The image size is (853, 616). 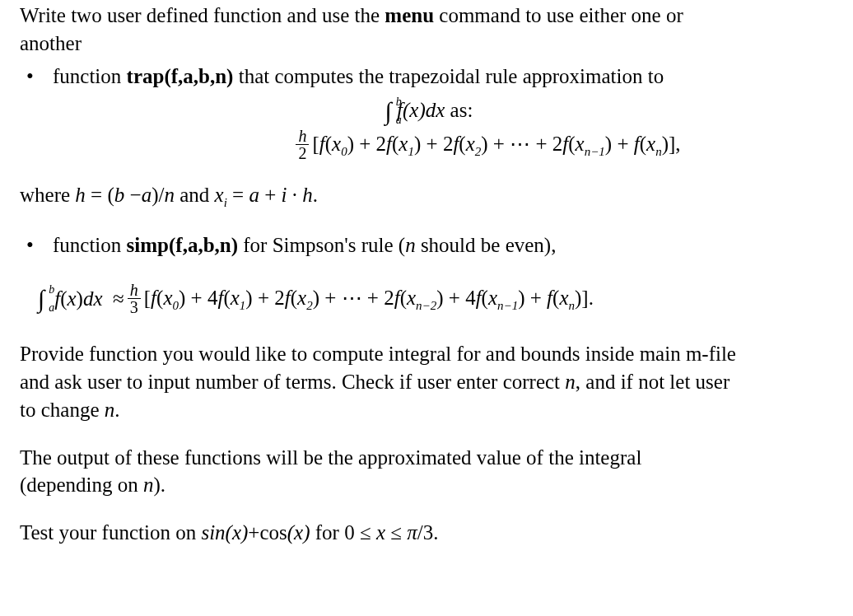 What do you see at coordinates (51, 290) in the screenshot?
I see `int-ub-2: b` at bounding box center [51, 290].